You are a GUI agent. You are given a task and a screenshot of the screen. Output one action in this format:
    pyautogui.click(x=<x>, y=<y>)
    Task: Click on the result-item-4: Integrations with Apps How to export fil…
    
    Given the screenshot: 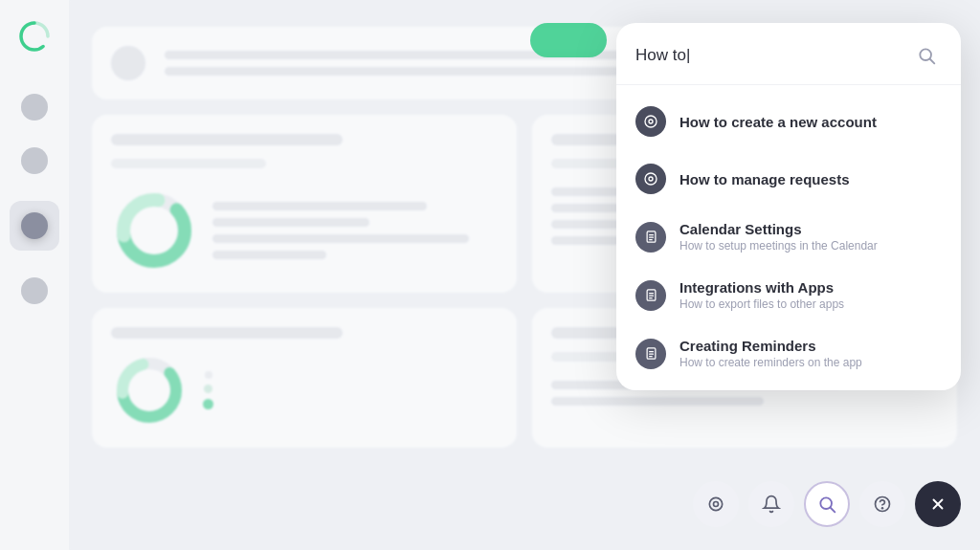 What is the action you would take?
    pyautogui.click(x=789, y=295)
    